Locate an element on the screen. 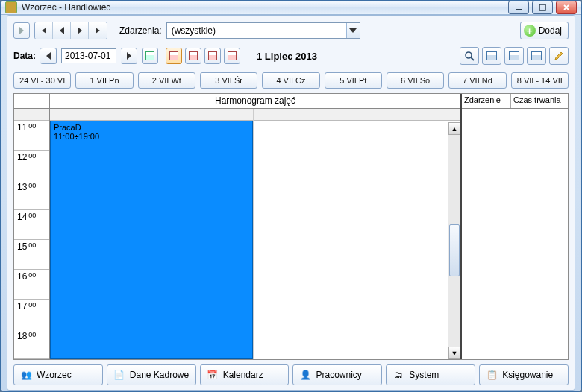 This screenshot has width=582, height=392. calendar-icon: 📅 is located at coordinates (213, 375).